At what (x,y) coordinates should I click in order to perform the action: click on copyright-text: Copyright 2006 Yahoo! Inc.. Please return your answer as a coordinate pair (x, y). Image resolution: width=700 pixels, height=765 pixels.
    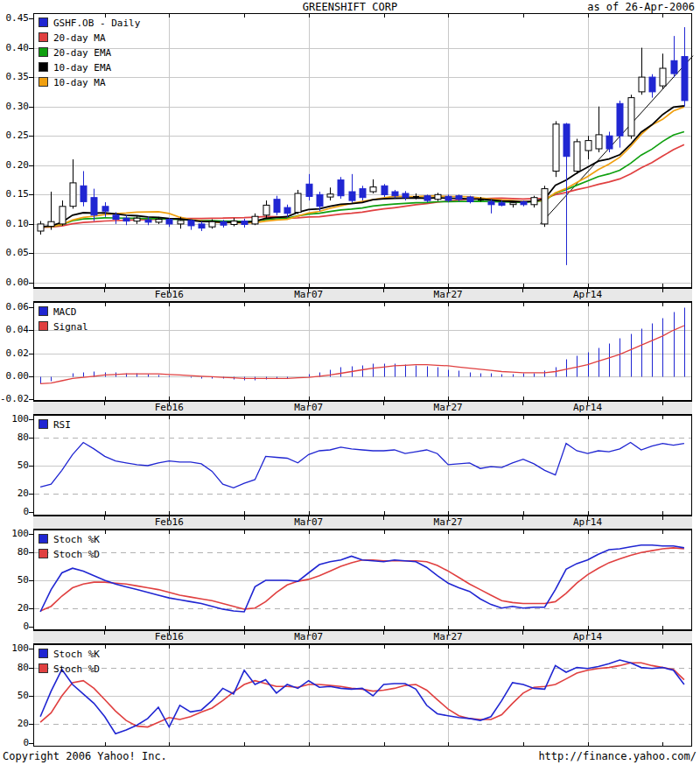
    Looking at the image, I should click on (85, 756).